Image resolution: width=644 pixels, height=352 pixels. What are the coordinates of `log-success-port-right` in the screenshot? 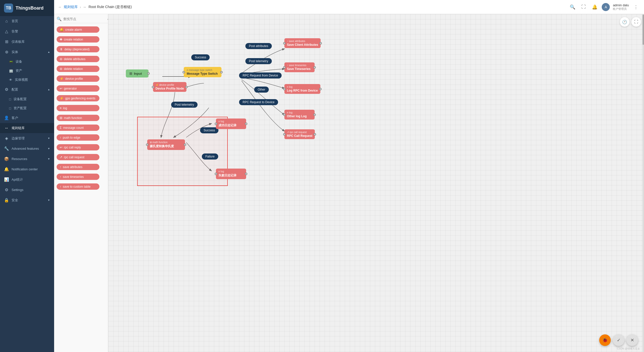 It's located at (246, 124).